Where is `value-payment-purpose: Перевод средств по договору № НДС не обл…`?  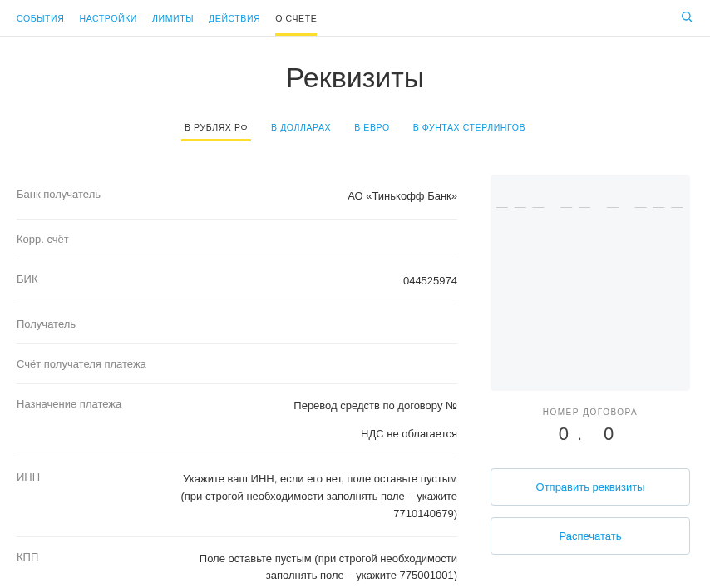 value-payment-purpose: Перевод средств по договору № НДС не обл… is located at coordinates (312, 421).